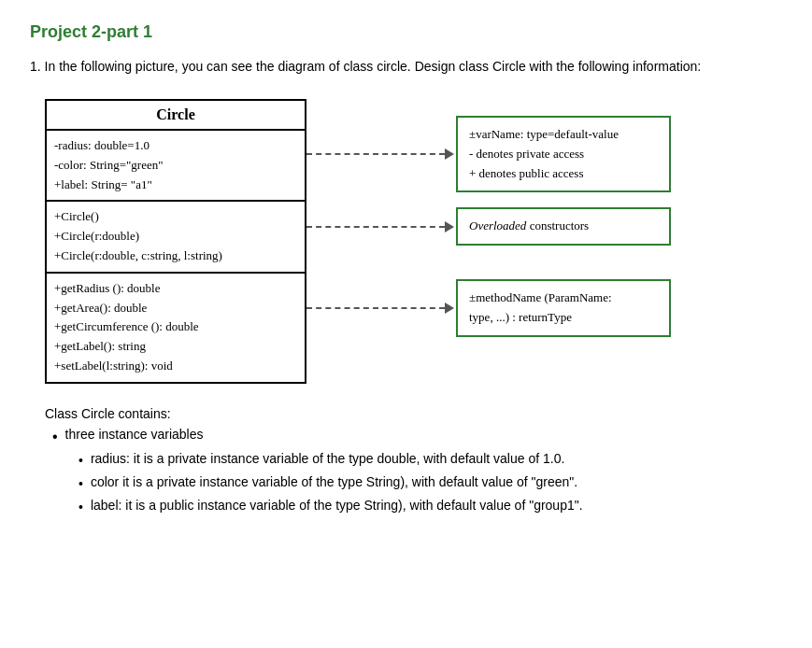  I want to click on sub-bullet-1-text: color it is a private instance variable …, so click(335, 482).